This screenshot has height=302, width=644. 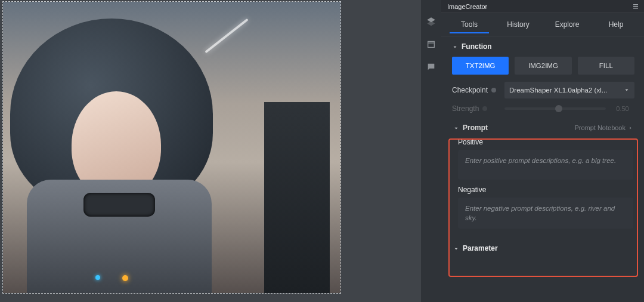 I want to click on section-prompt-toggle: Prompt, so click(x=470, y=128).